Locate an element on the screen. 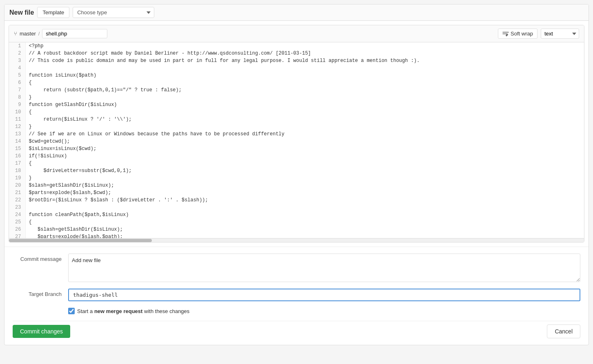 The image size is (593, 364). line-number: 17 is located at coordinates (17, 163).